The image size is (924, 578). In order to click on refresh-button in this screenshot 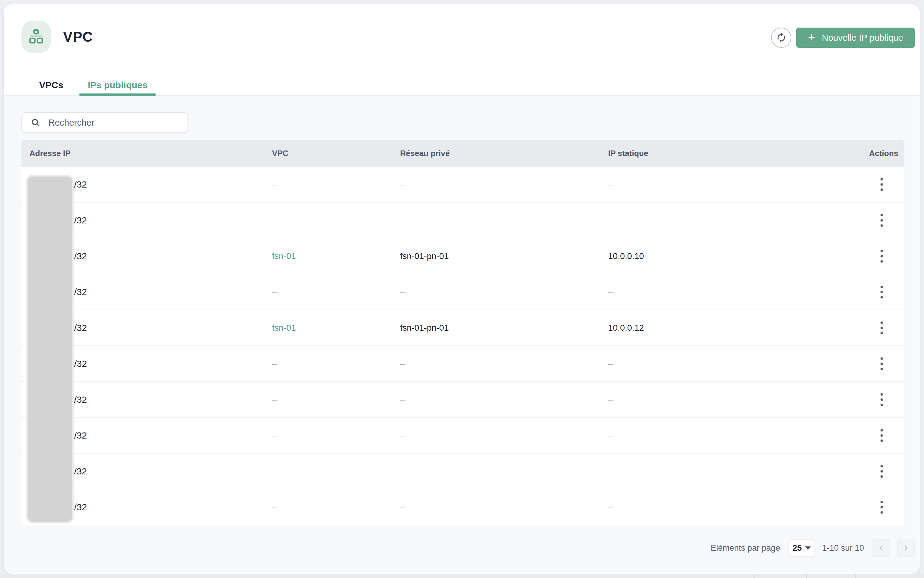, I will do `click(781, 37)`.